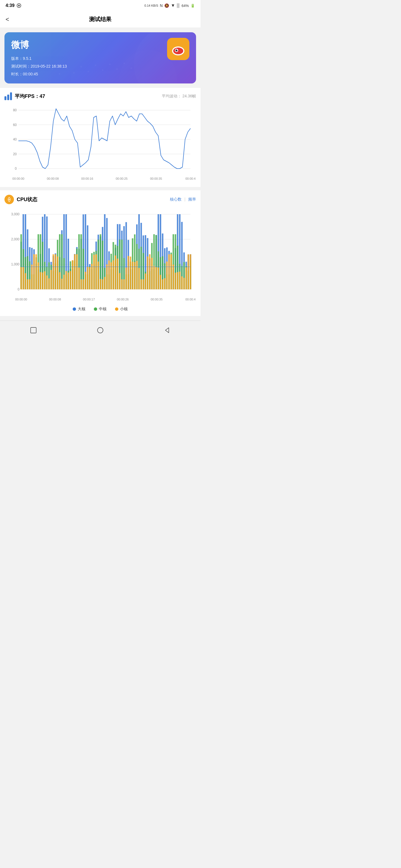 The width and height of the screenshot is (401, 868). Describe the element at coordinates (9, 199) in the screenshot. I see `cpu-icon` at that location.